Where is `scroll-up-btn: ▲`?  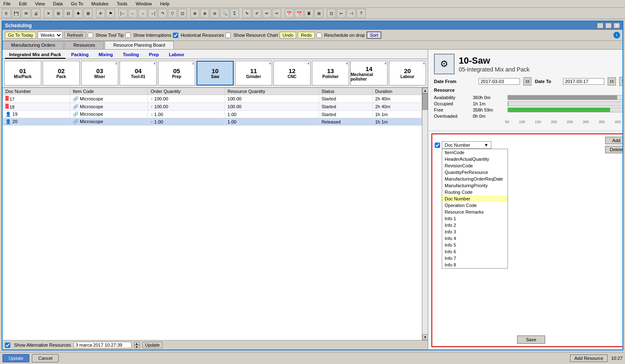
scroll-up-btn: ▲ is located at coordinates (425, 90).